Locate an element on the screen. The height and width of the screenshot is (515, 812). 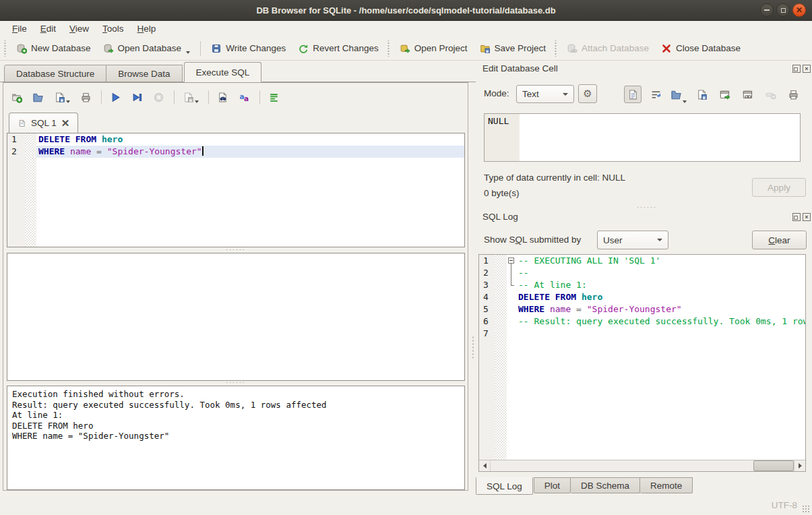
link-window-button is located at coordinates (747, 94).